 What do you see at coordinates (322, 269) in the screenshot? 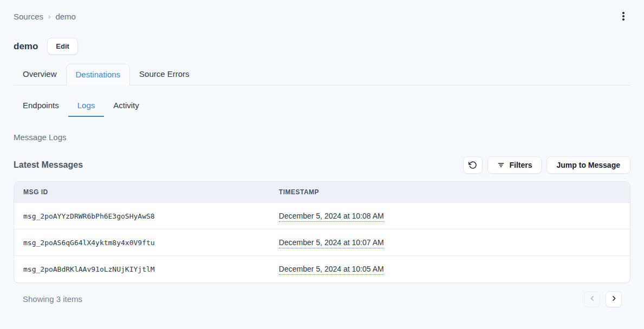
I see `table-row: msg_2poABdRKlAAv91oLzNUjKIYjtlM December…` at bounding box center [322, 269].